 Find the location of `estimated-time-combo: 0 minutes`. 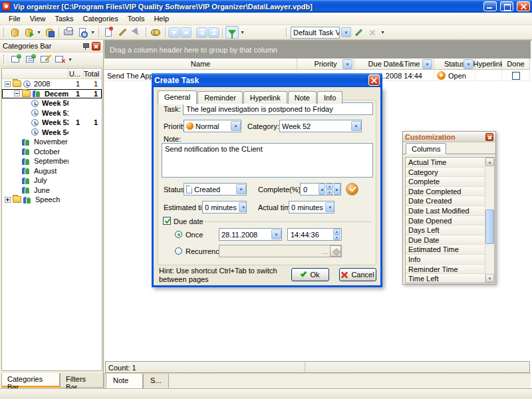

estimated-time-combo: 0 minutes is located at coordinates (225, 207).